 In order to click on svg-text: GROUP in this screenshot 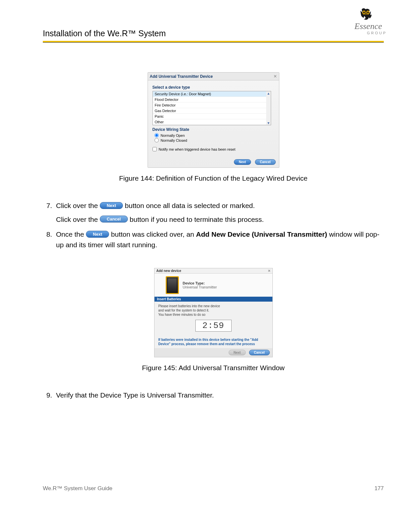, I will do `click(377, 33)`.